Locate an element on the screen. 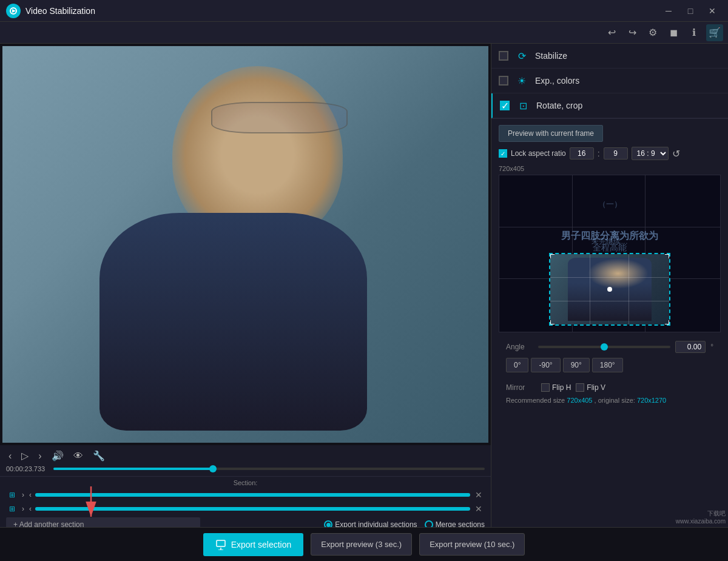 The width and height of the screenshot is (728, 561). crop-thumbnail is located at coordinates (610, 289).